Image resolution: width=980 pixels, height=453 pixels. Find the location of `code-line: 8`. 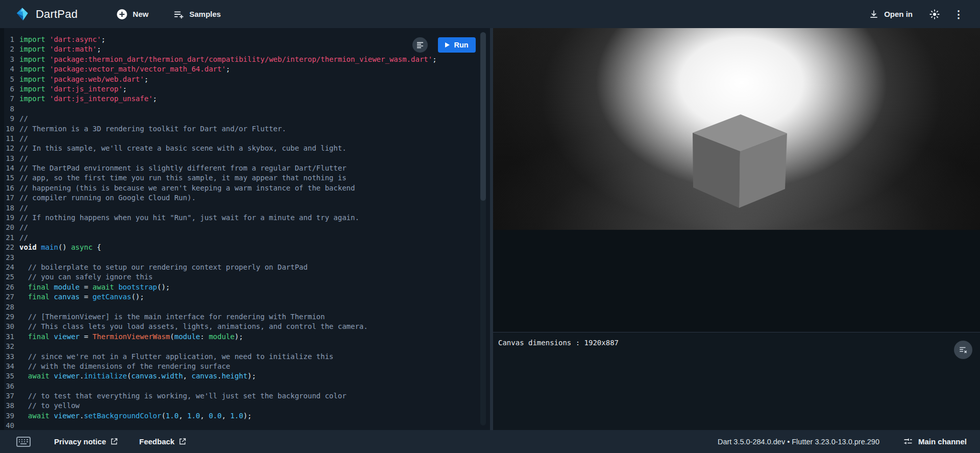

code-line: 8 is located at coordinates (245, 109).